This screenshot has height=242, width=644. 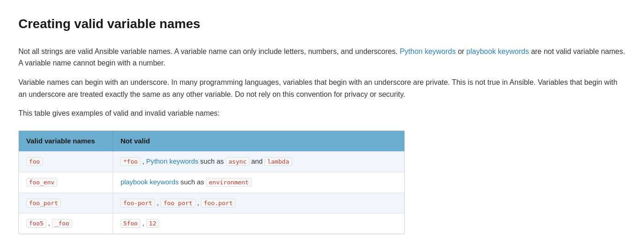 I want to click on code-foo-env: foo_env, so click(x=41, y=183).